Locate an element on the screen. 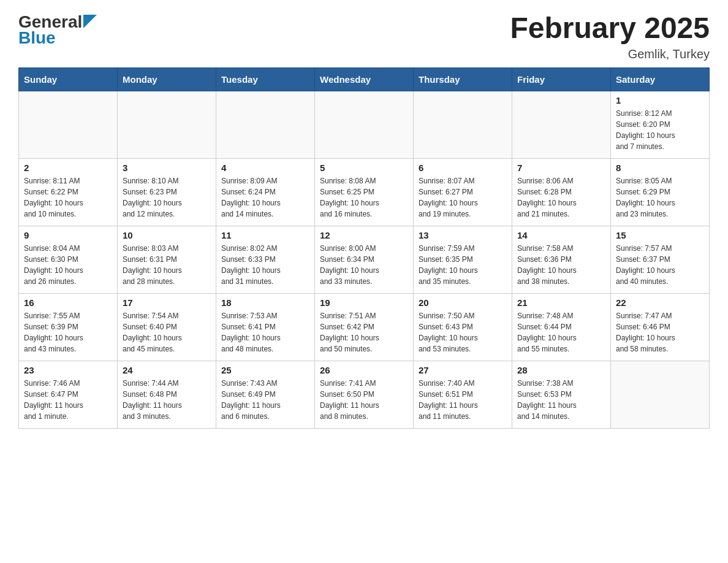  week-row-2: 2Sunrise: 8:11 AMSunset: 6:22 PMDaylight… is located at coordinates (364, 192).